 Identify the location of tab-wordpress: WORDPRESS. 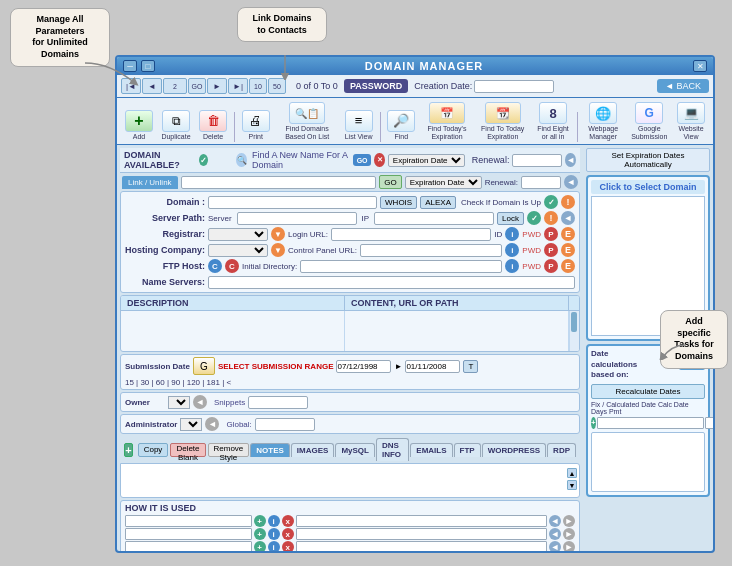
(514, 450).